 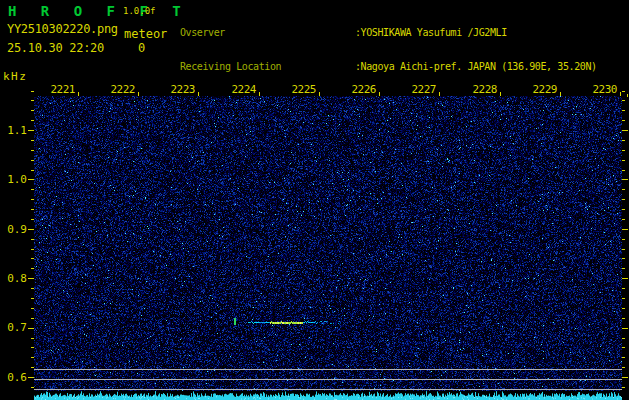 What do you see at coordinates (299, 90) in the screenshot?
I see `time-tick-label: 2225` at bounding box center [299, 90].